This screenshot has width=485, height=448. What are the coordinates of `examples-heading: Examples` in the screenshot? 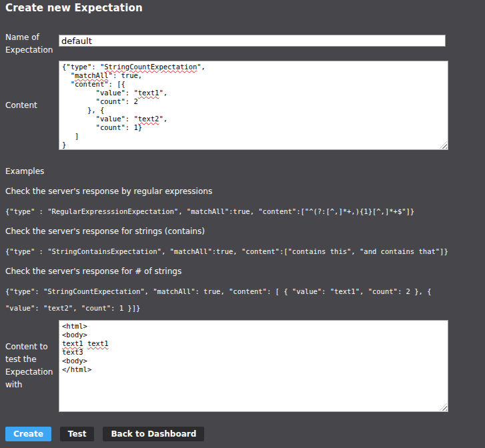 It's located at (232, 172).